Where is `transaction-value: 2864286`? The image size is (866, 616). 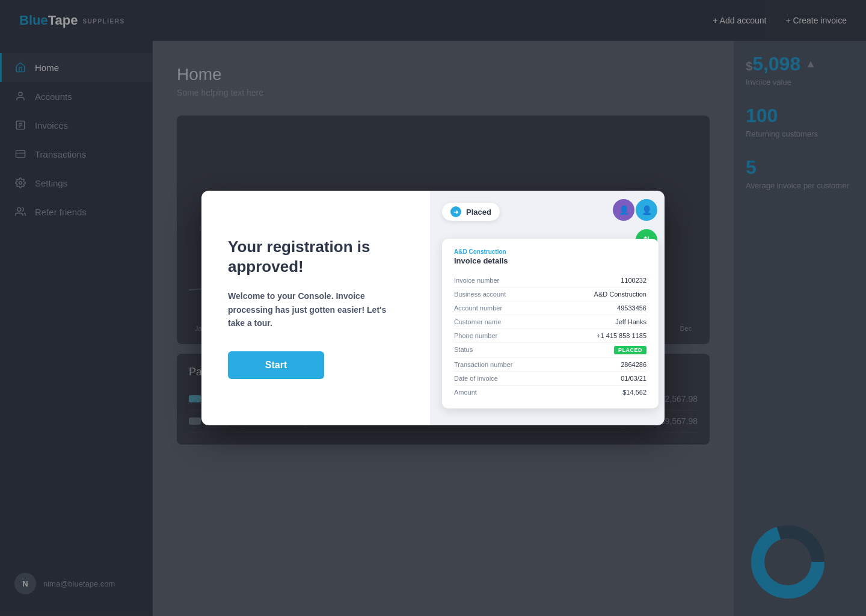 transaction-value: 2864286 is located at coordinates (634, 365).